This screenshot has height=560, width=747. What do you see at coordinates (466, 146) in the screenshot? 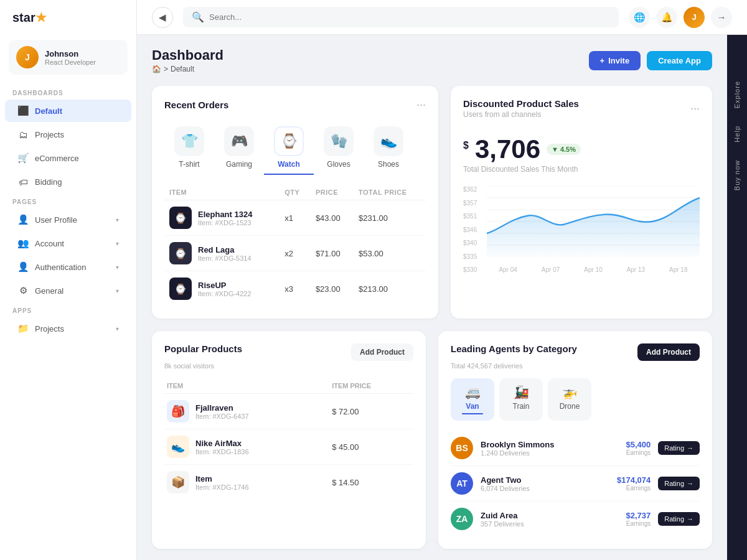
I see `dollar-sign: $` at bounding box center [466, 146].